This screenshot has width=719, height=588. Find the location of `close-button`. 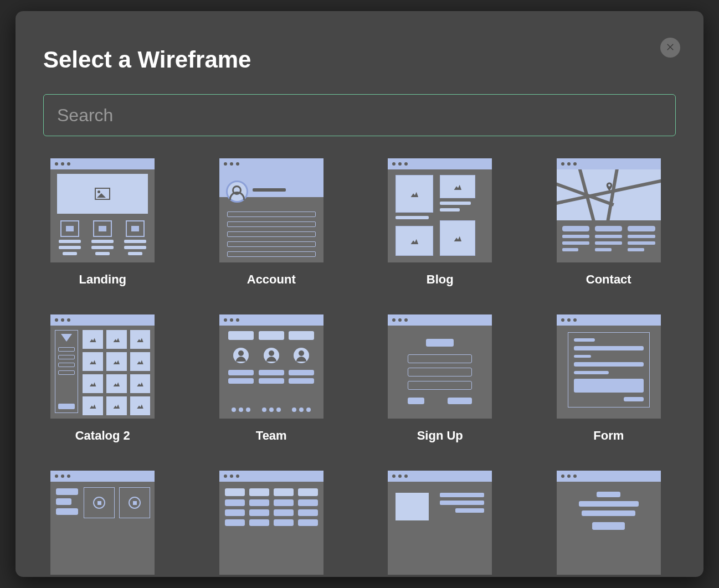

close-button is located at coordinates (670, 48).